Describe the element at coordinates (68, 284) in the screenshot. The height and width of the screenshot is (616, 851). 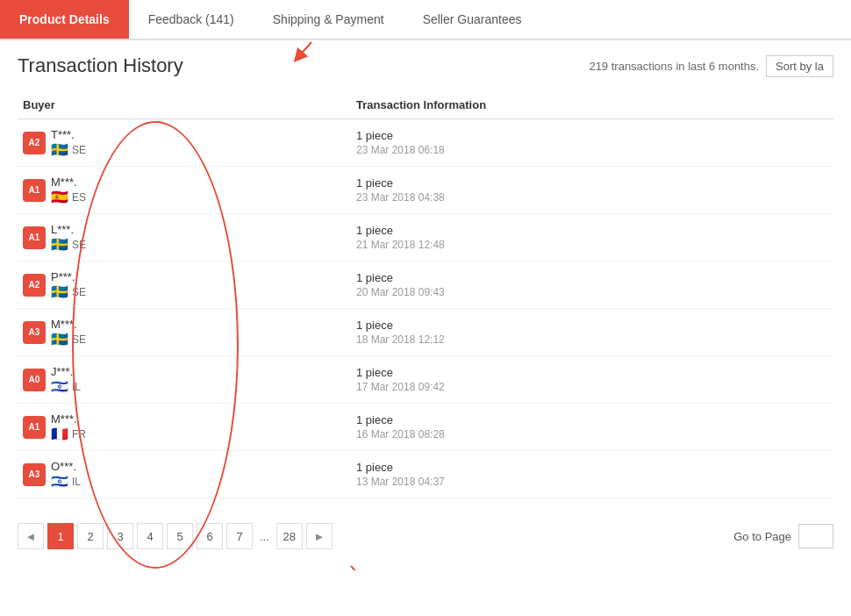
I see `buyer-info: P***. 🇸🇪 SE` at that location.